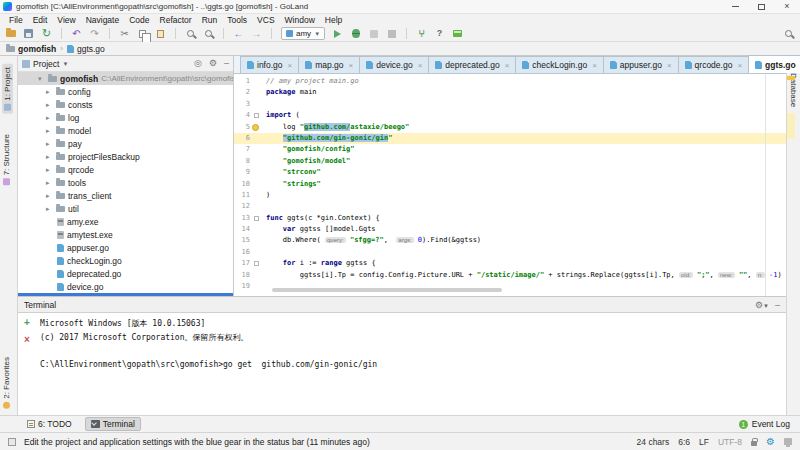 Image resolution: width=800 pixels, height=450 pixels. What do you see at coordinates (704, 442) in the screenshot?
I see `line-separator-indicator: LF` at bounding box center [704, 442].